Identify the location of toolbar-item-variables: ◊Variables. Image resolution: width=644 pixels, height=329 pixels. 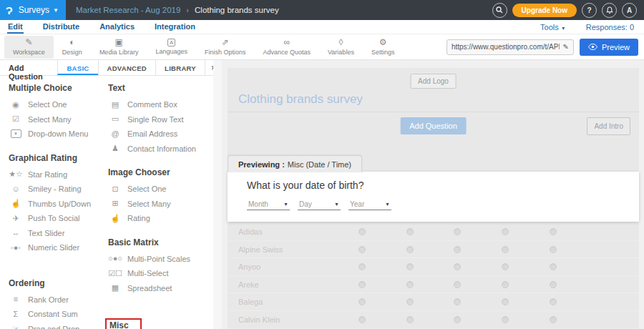
(341, 47).